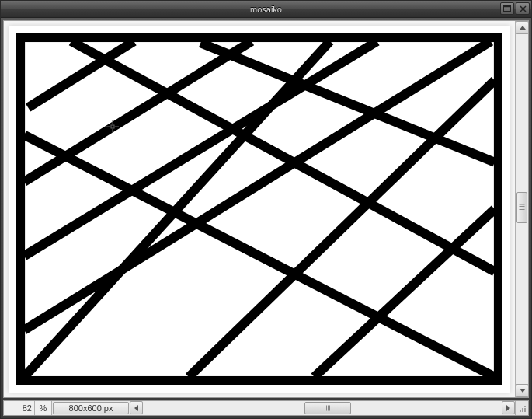  I want to click on vscroll-thumb, so click(522, 208).